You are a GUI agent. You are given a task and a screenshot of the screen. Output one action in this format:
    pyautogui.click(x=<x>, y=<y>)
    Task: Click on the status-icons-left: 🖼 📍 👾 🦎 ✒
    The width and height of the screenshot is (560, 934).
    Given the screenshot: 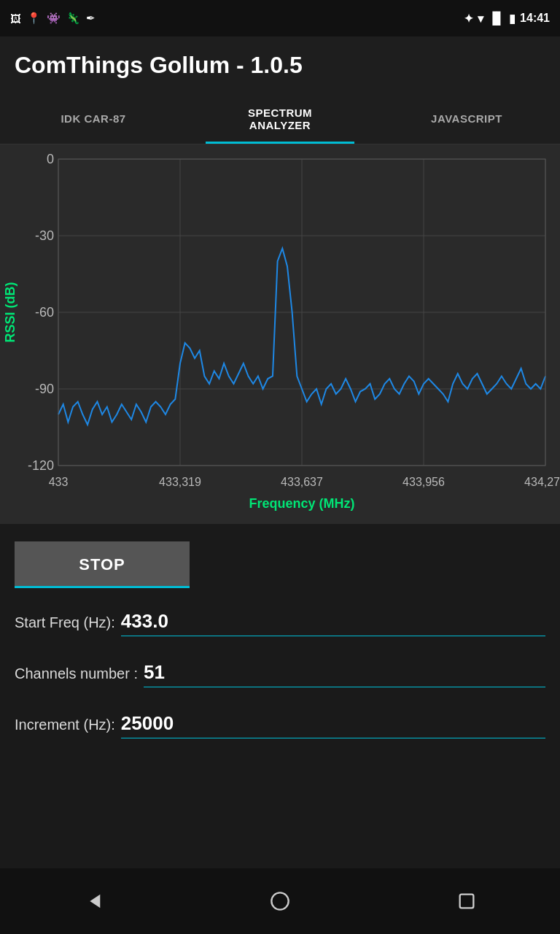 What is the action you would take?
    pyautogui.click(x=52, y=18)
    